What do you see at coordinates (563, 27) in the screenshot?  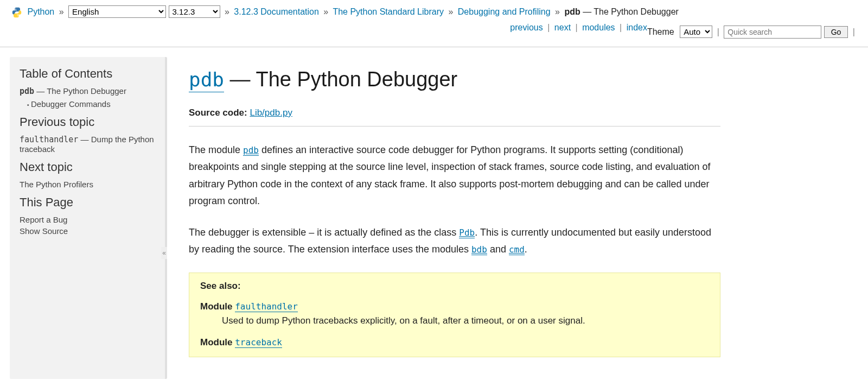 I see `nav-next-link: next` at bounding box center [563, 27].